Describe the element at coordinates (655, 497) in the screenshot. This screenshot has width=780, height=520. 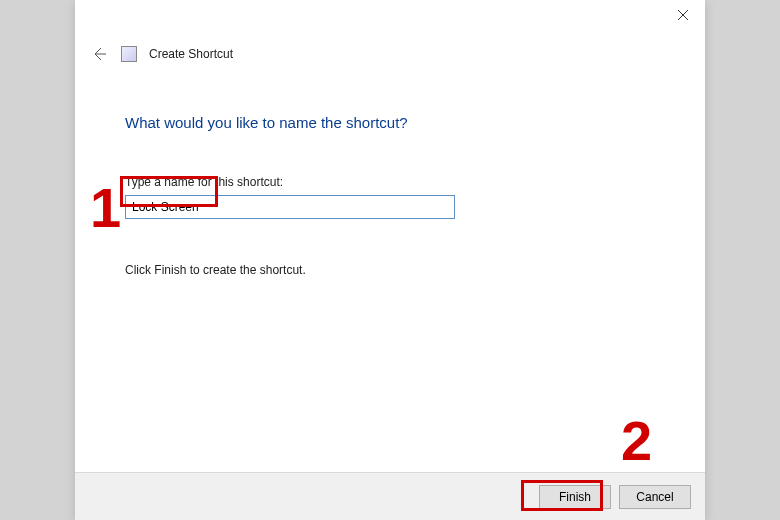
I see `cancel-button: Cancel` at that location.